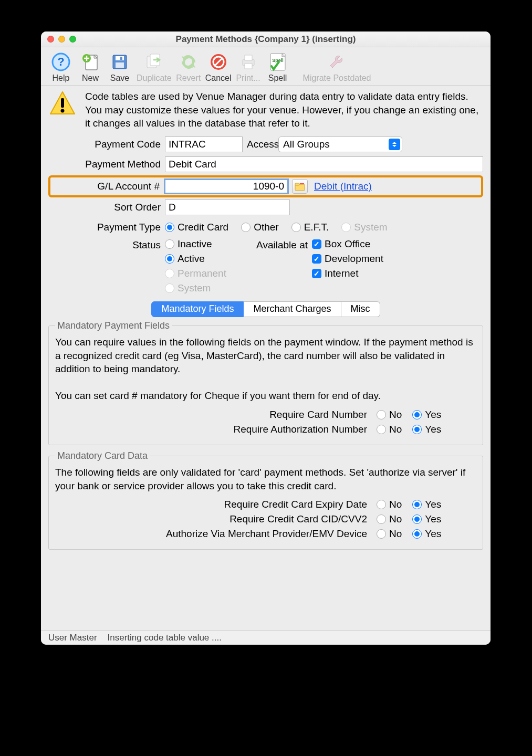  What do you see at coordinates (348, 244) in the screenshot?
I see `available-box-office-checkbox: Box Office` at bounding box center [348, 244].